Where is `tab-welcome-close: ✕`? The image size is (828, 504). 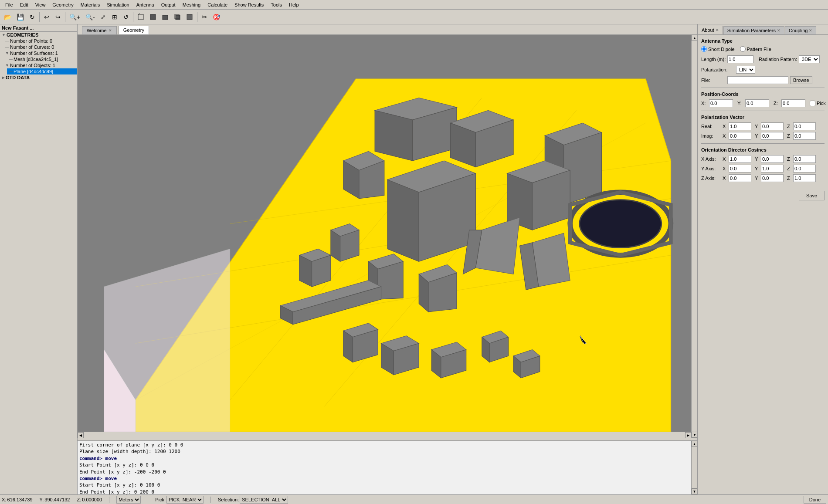
tab-welcome-close: ✕ is located at coordinates (110, 30).